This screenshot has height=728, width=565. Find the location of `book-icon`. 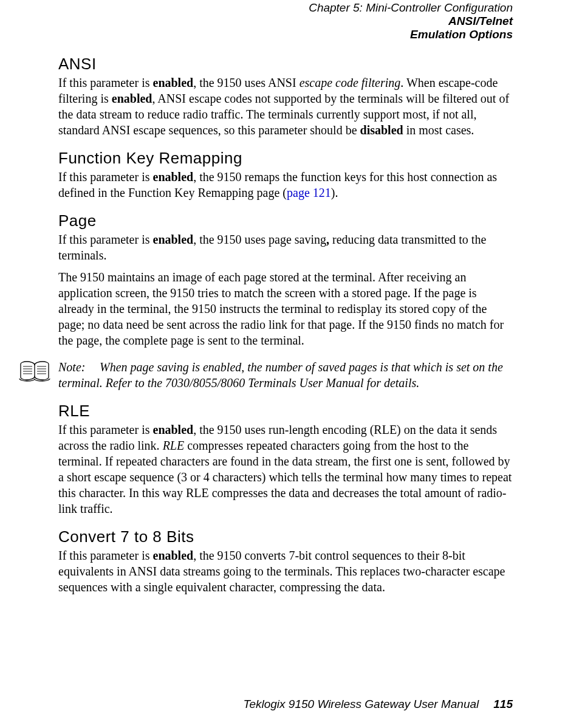

book-icon is located at coordinates (35, 371).